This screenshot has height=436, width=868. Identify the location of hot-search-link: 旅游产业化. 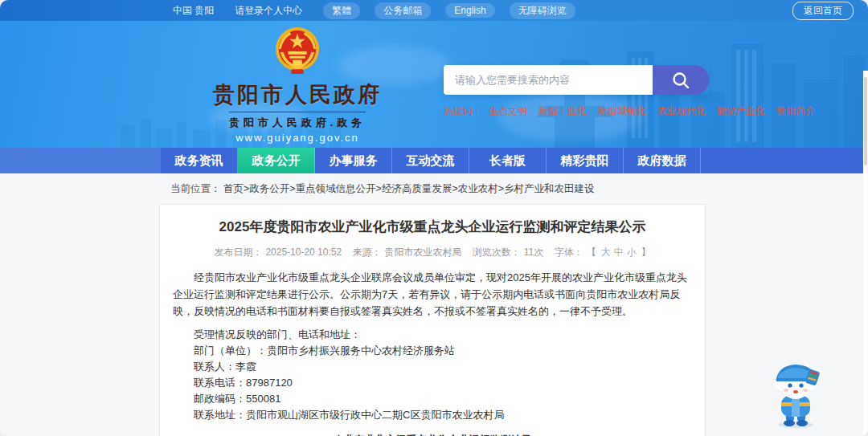
(741, 111).